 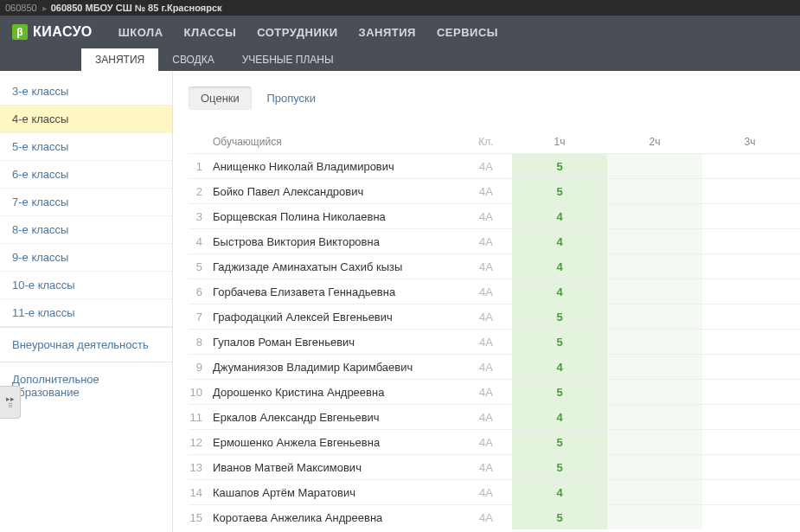 I want to click on student-name: Дорошенко Кристина Андреевна, so click(x=335, y=393).